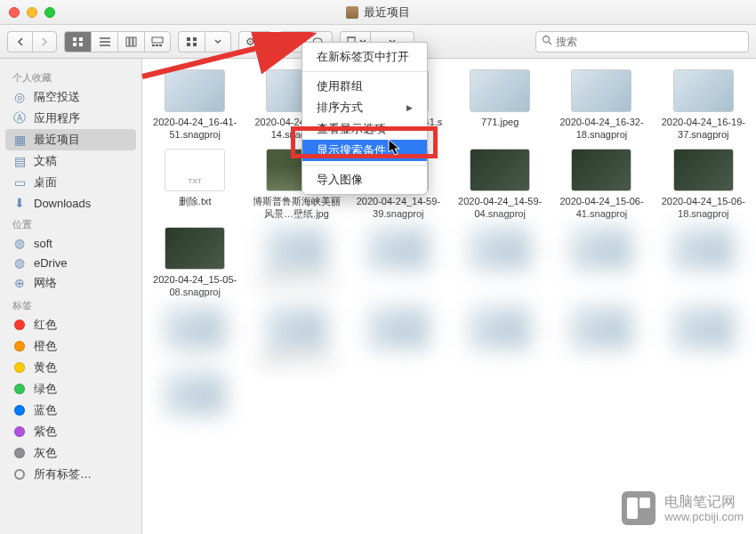 Image resolution: width=756 pixels, height=534 pixels. What do you see at coordinates (20, 243) in the screenshot?
I see `disk-icon: ◍` at bounding box center [20, 243].